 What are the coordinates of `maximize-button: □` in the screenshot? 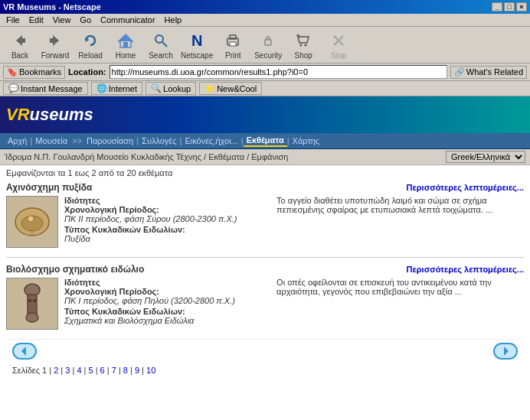 It's located at (509, 7).